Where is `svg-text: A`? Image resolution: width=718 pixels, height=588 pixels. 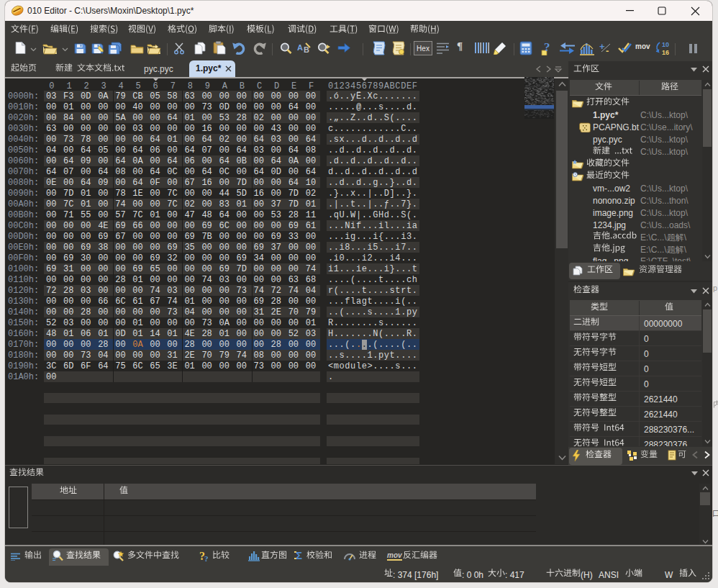 svg-text: A is located at coordinates (300, 48).